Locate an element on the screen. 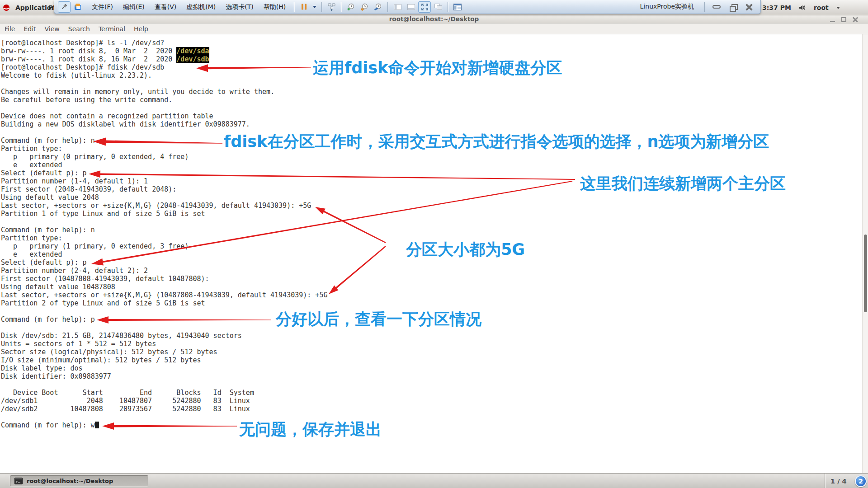 The width and height of the screenshot is (868, 488). terminal-line: brw-rw----. 1 root disk 8, 0 Mar 2 2020 … is located at coordinates (164, 51).